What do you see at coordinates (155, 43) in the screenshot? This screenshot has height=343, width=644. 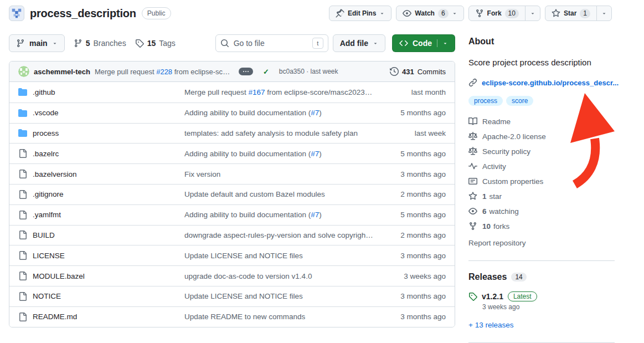 I see `tags-link: 15 Tags` at bounding box center [155, 43].